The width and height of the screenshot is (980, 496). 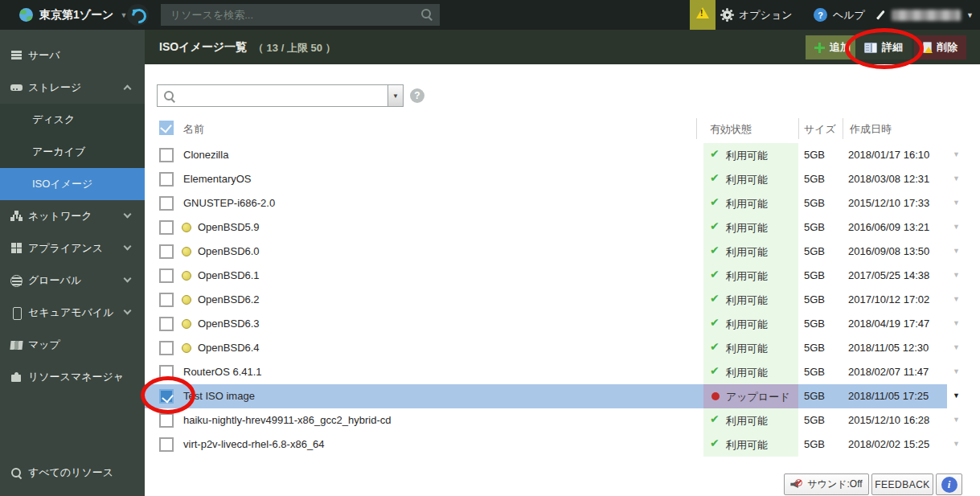 I want to click on help-icon: ?, so click(x=820, y=14).